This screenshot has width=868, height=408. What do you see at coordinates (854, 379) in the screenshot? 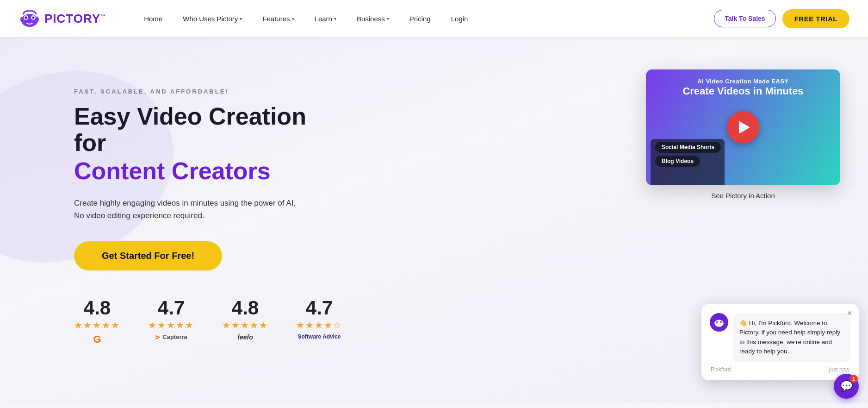
I see `chat-badge: 1` at bounding box center [854, 379].